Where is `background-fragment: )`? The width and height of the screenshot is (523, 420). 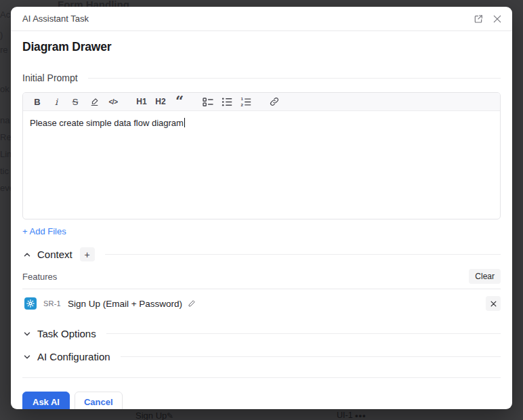
background-fragment: ) is located at coordinates (1, 35).